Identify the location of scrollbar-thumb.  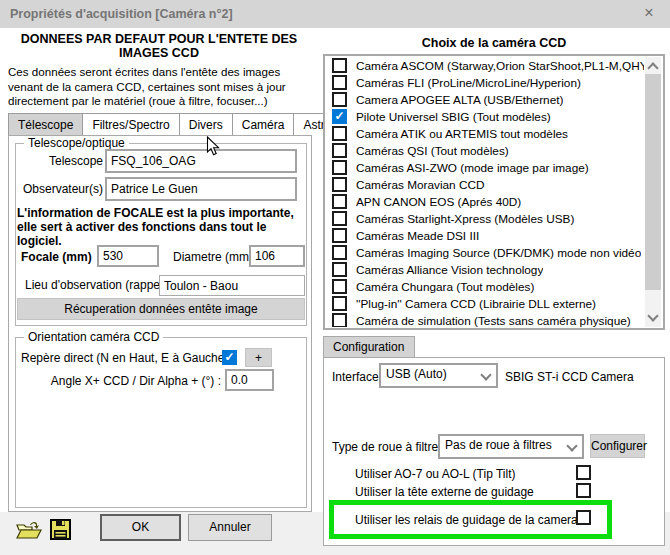
(653, 182).